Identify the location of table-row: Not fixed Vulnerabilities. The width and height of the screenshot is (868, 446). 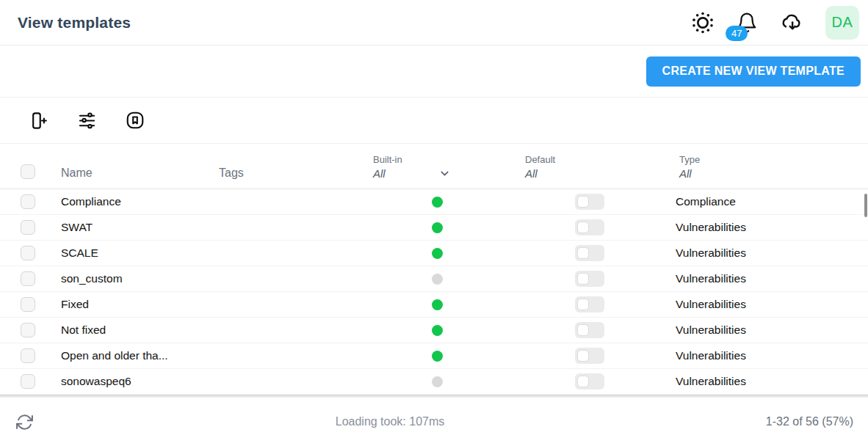
(434, 330).